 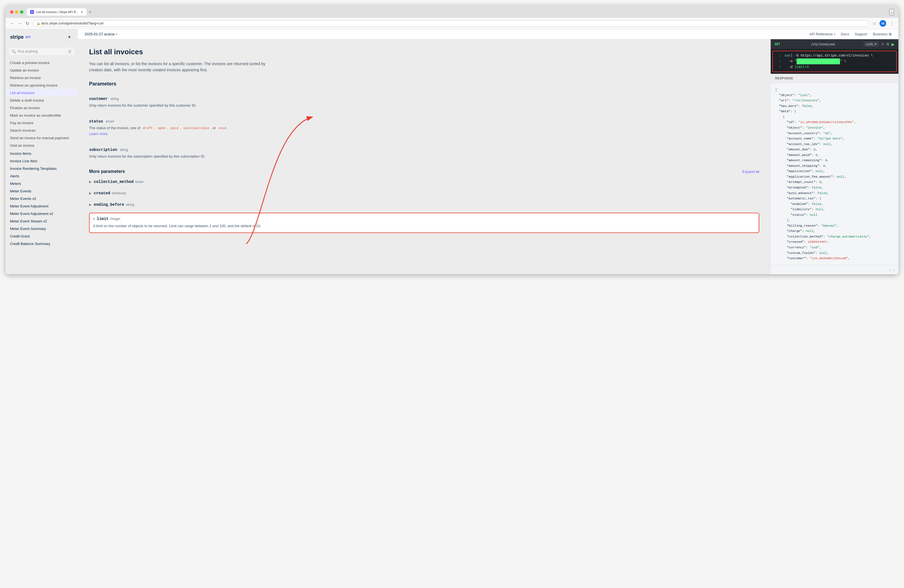 I want to click on sidebar-item-void: Void an invoice, so click(x=42, y=145).